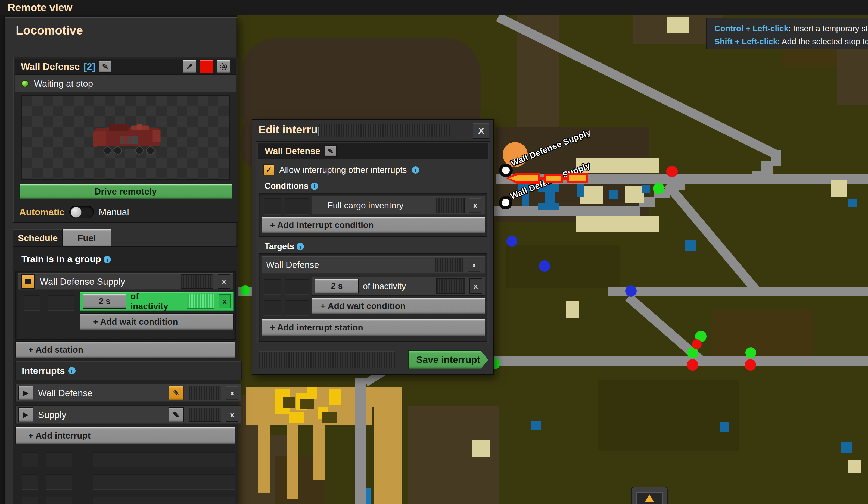 The width and height of the screenshot is (868, 504). I want to click on dialog-close-button: X, so click(481, 131).